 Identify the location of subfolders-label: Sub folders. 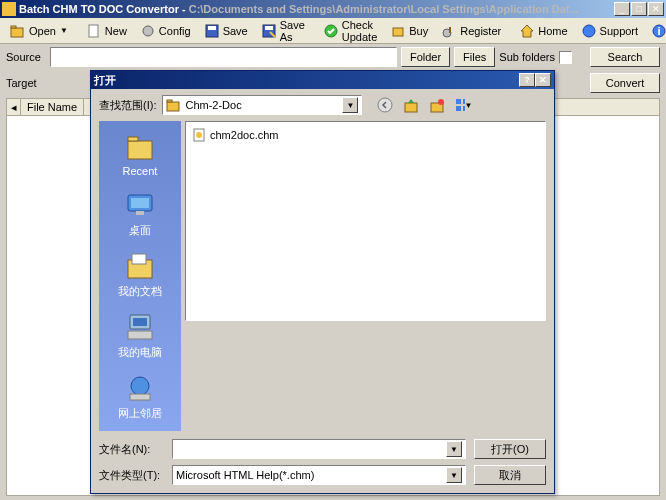
(527, 57).